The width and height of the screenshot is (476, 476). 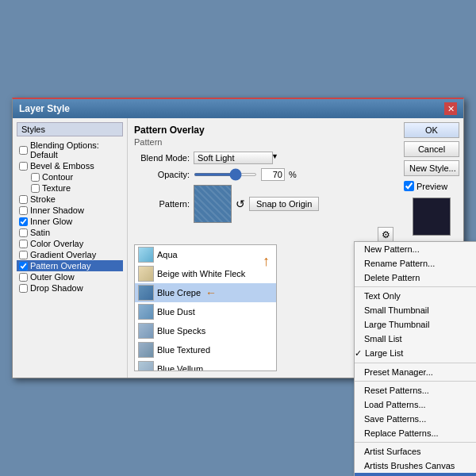 I want to click on bluecrepe-label: Blue Crepe, so click(x=179, y=293).